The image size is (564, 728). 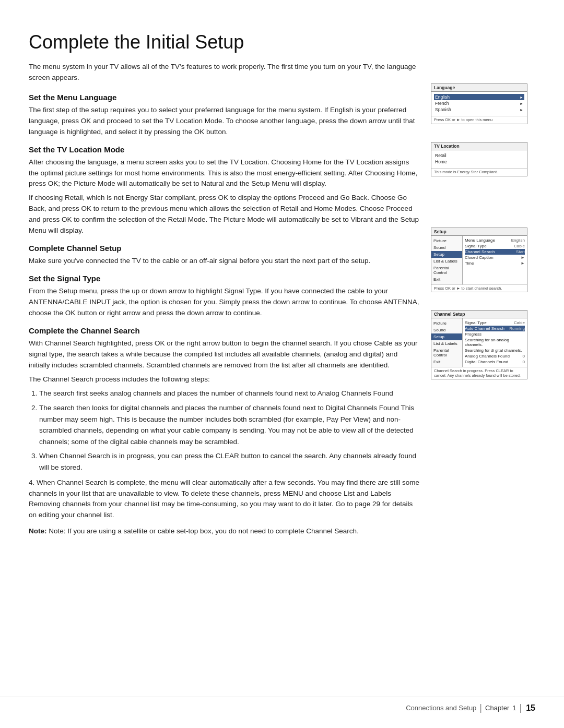 I want to click on language-screen-caption: Press OK or ► to open this menu, so click(x=479, y=120).